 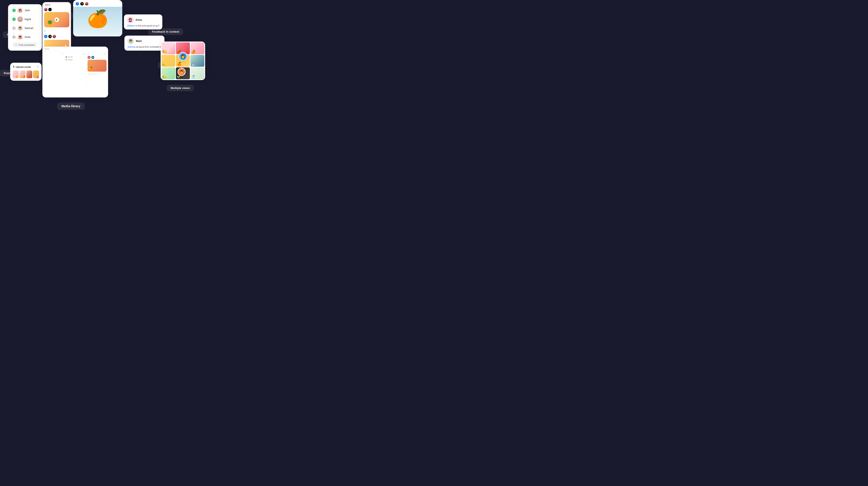 I want to click on main-post-card: f 𝕏 📸 🍊, so click(x=98, y=18).